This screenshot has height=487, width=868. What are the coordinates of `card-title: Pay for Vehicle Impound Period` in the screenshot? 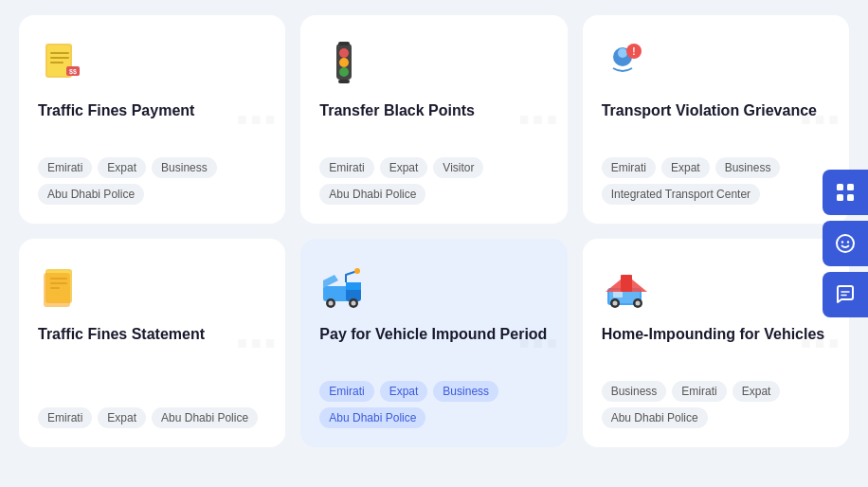 It's located at (434, 334).